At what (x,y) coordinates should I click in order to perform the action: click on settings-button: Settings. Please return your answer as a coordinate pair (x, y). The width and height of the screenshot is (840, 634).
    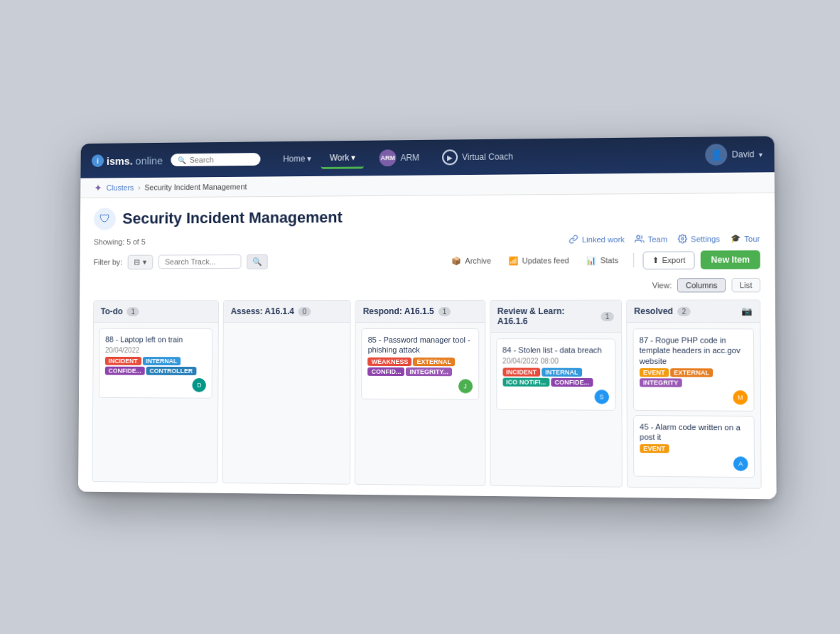
    Looking at the image, I should click on (699, 239).